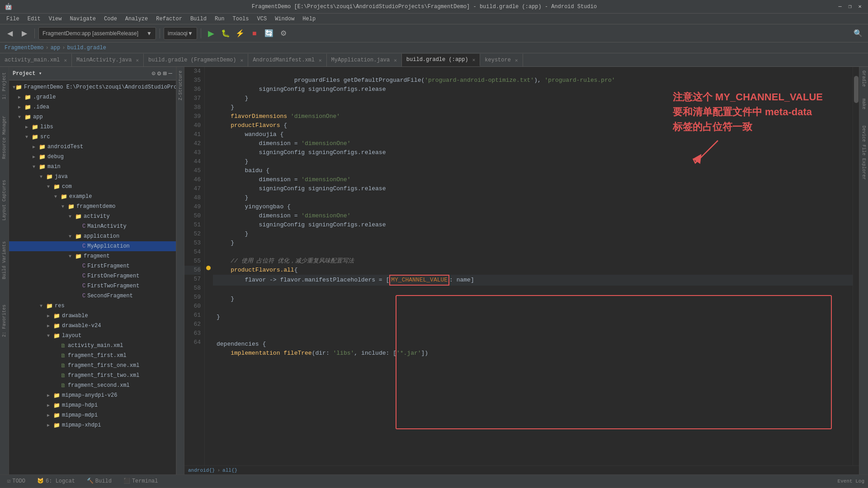  What do you see at coordinates (5, 86) in the screenshot?
I see `project-panel-toggle: 1: Project` at bounding box center [5, 86].